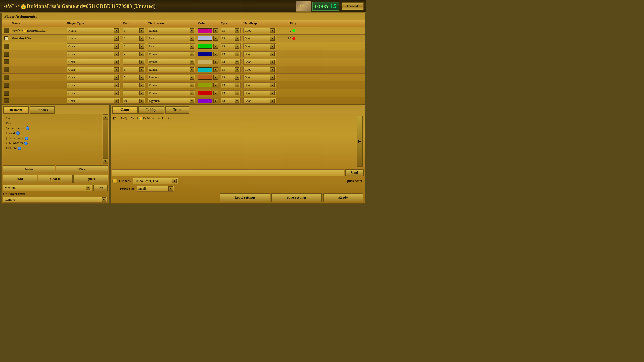  Describe the element at coordinates (6, 38) in the screenshot. I see `row-checkbox: ✓` at that location.